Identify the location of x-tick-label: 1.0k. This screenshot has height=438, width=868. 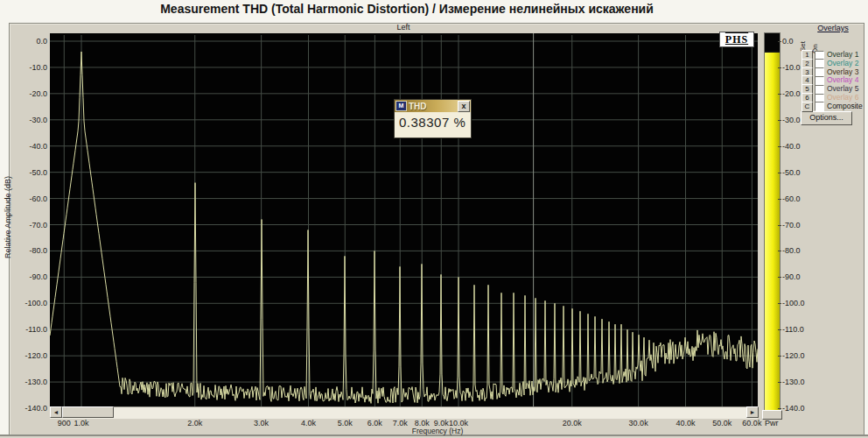
(81, 423).